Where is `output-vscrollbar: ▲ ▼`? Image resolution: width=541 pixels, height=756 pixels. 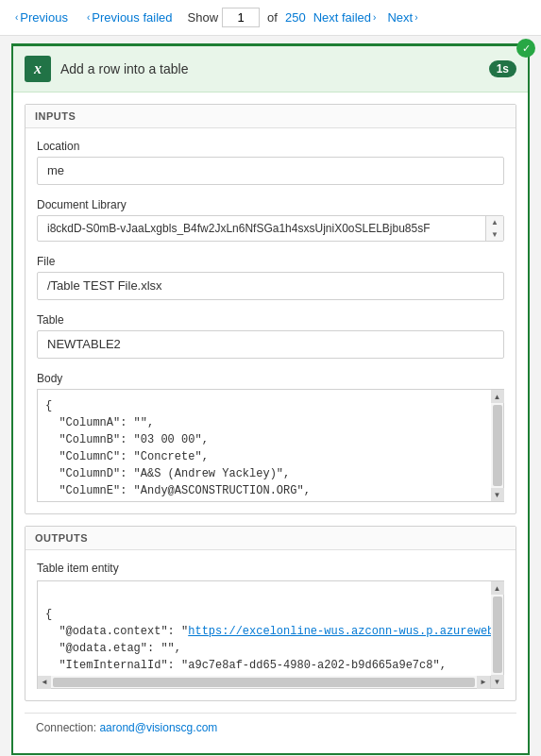 output-vscrollbar: ▲ ▼ is located at coordinates (498, 634).